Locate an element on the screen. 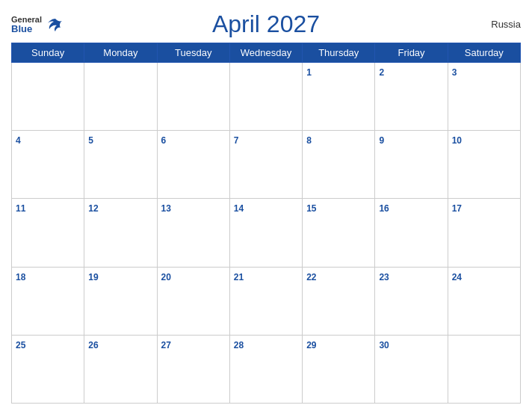 The height and width of the screenshot is (411, 532). day-number: 17 is located at coordinates (457, 208).